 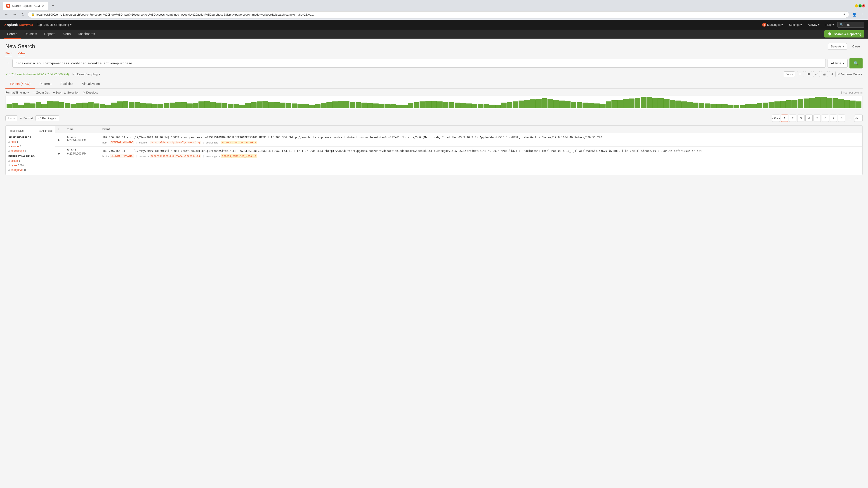 What do you see at coordinates (419, 63) in the screenshot?
I see `search-query: index=main sourcetype=access_combined_wc…` at bounding box center [419, 63].